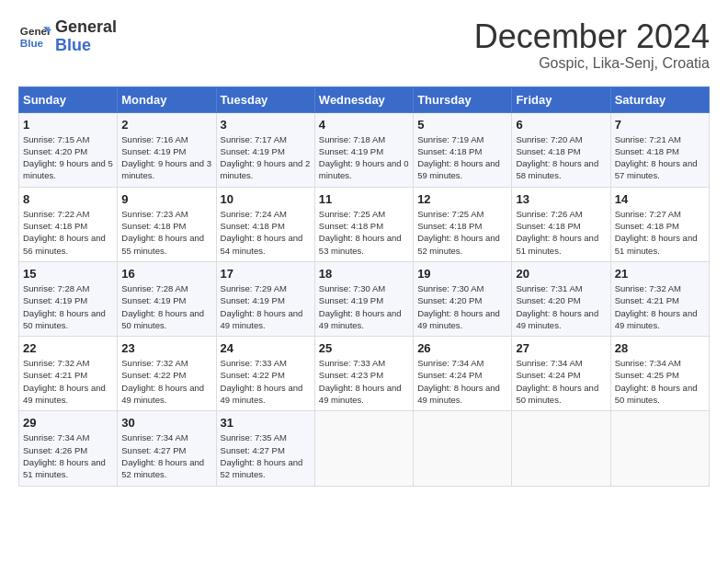 This screenshot has height=563, width=728. What do you see at coordinates (68, 149) in the screenshot?
I see `calendar-cell: 1Sunrise: 7:15 AM Sunset: 4:20 PM Daylig…` at bounding box center [68, 149].